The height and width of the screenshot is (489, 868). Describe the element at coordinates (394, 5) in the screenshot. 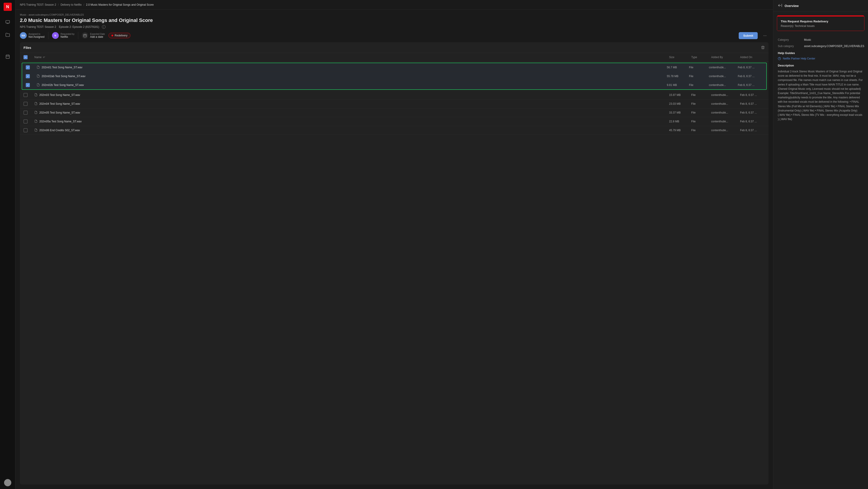

I see `breadcrumb: NPS Training TEST: Season 2 / Delivery t…` at that location.